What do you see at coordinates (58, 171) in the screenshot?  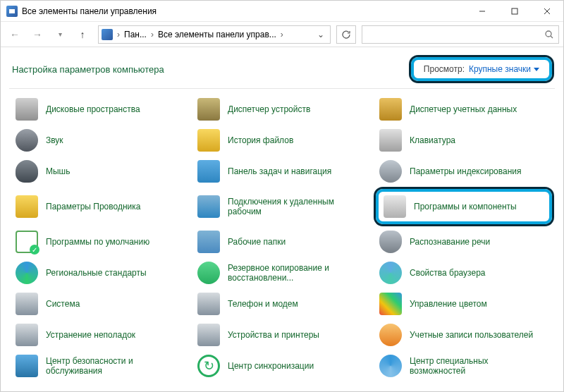 I see `item-label: Мышь` at bounding box center [58, 171].